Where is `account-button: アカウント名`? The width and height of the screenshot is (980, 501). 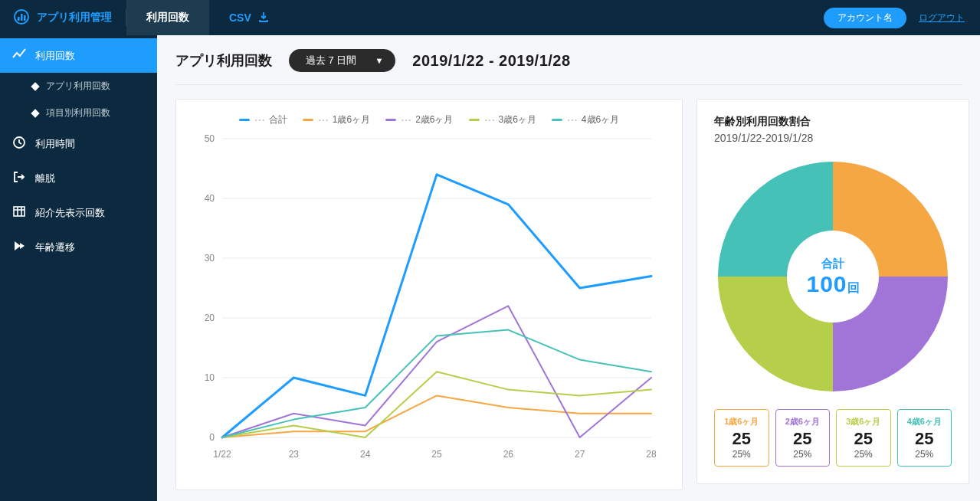 account-button: アカウント名 is located at coordinates (865, 18).